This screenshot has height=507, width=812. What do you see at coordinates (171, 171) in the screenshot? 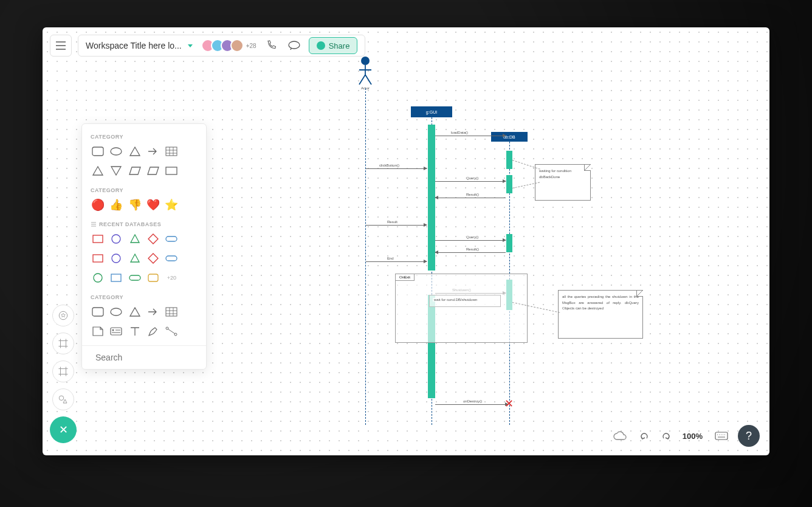
I see `shape-rect` at bounding box center [171, 171].